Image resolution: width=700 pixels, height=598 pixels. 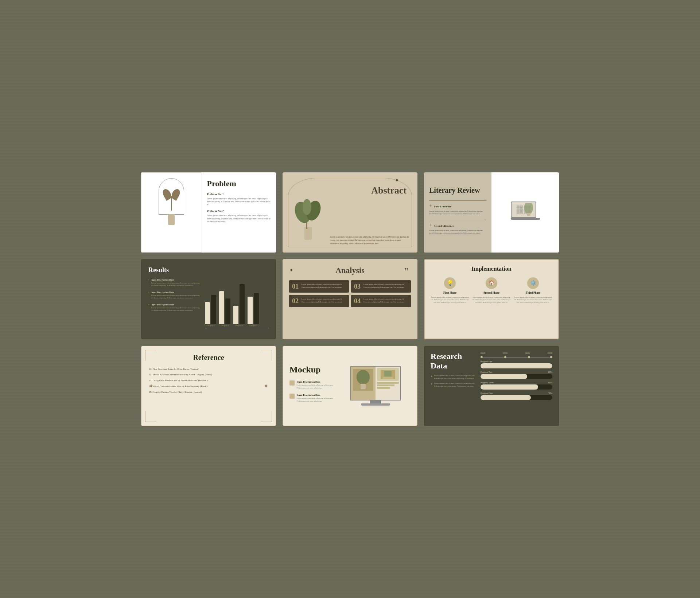 What do you see at coordinates (267, 355) in the screenshot?
I see `corner-tr` at bounding box center [267, 355].